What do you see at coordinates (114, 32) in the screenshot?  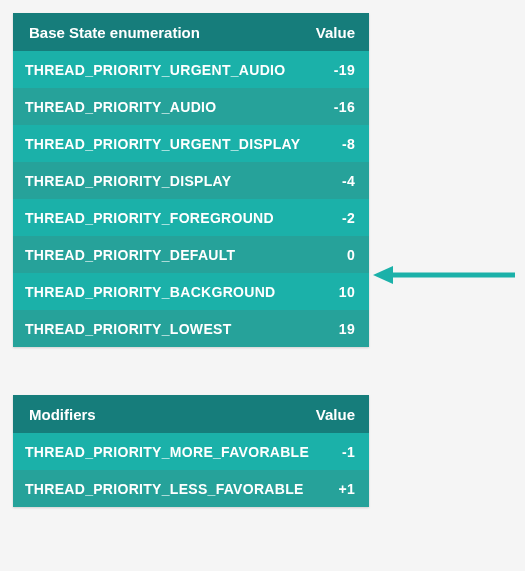 I see `header-label: Base State enumeration` at bounding box center [114, 32].